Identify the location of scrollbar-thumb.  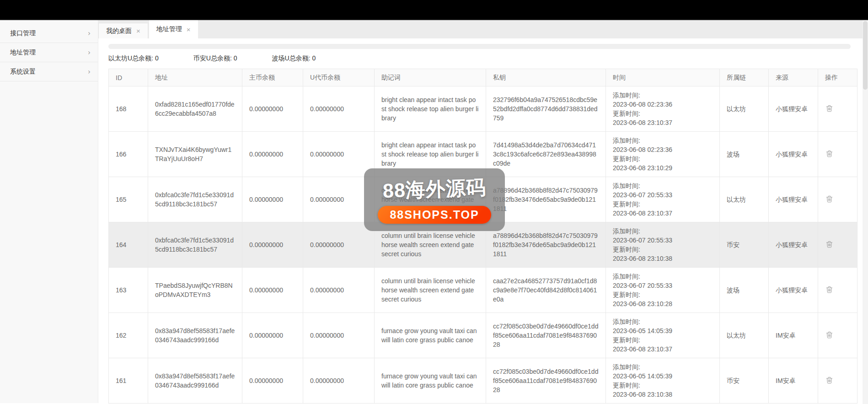
(865, 55).